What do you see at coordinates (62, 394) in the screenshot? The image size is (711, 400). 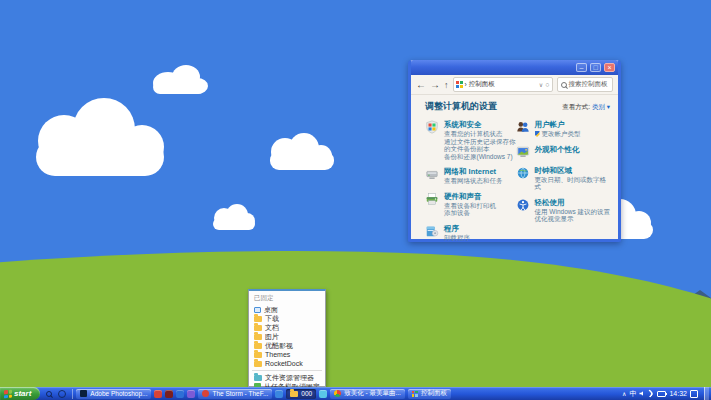 I see `cortana-ring-icon` at bounding box center [62, 394].